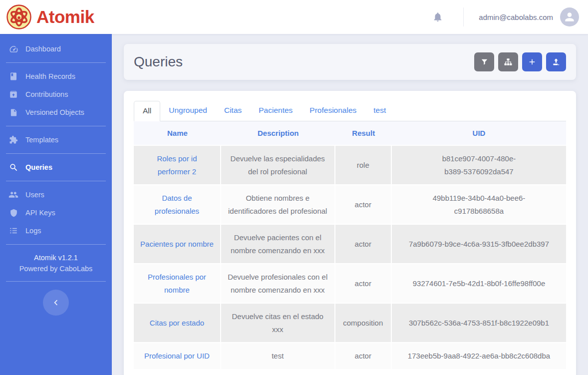 The height and width of the screenshot is (375, 588). Describe the element at coordinates (13, 231) in the screenshot. I see `list-icon` at that location.